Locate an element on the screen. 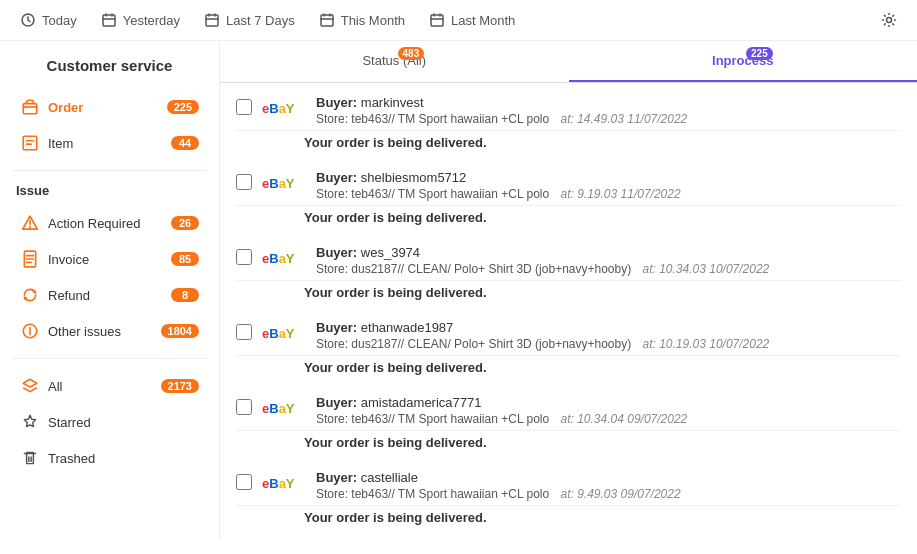 The width and height of the screenshot is (917, 554). issue-section-label: Issue is located at coordinates (112, 190).